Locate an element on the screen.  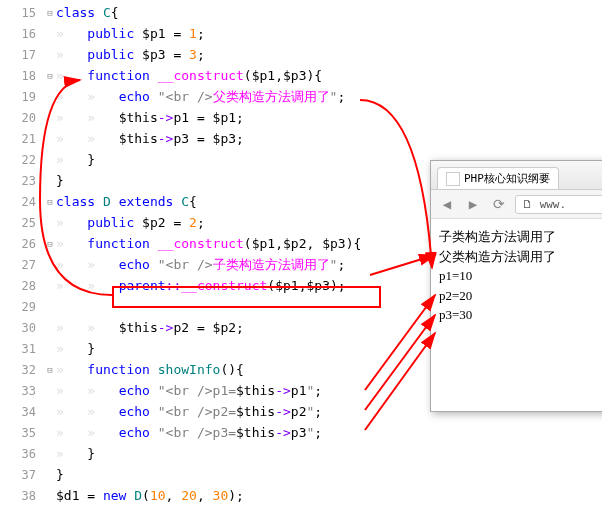
code-content: » » $this->p2 = $p2; is located at coordinates (150, 328).